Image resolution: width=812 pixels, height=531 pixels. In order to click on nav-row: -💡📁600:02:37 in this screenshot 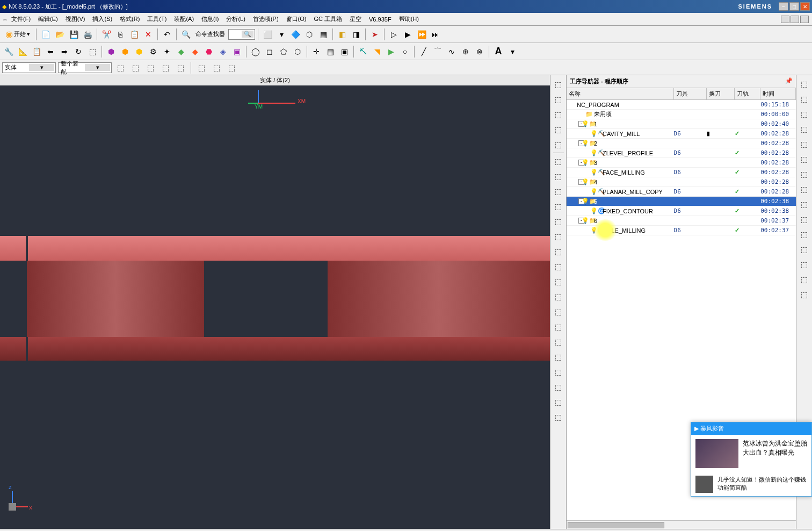, I will do `click(681, 221)`.